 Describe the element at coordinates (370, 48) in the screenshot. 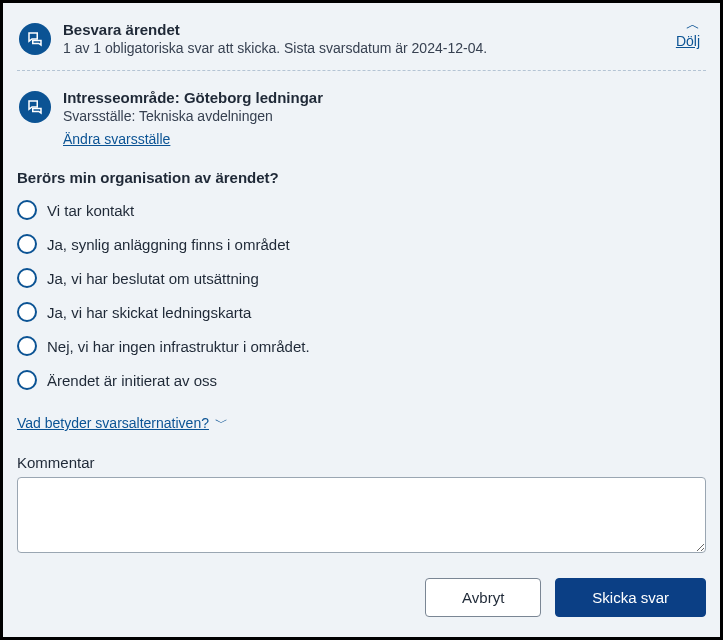

I see `header-subtitle: 1 av 1 obligatoriska svar att skicka. Si…` at that location.